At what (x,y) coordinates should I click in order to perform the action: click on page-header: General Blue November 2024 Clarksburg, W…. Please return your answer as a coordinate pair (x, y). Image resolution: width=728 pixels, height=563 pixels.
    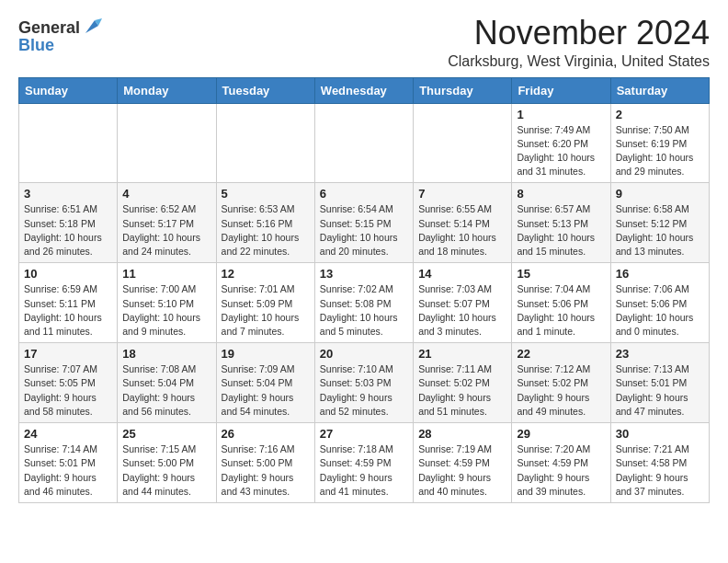
    Looking at the image, I should click on (364, 42).